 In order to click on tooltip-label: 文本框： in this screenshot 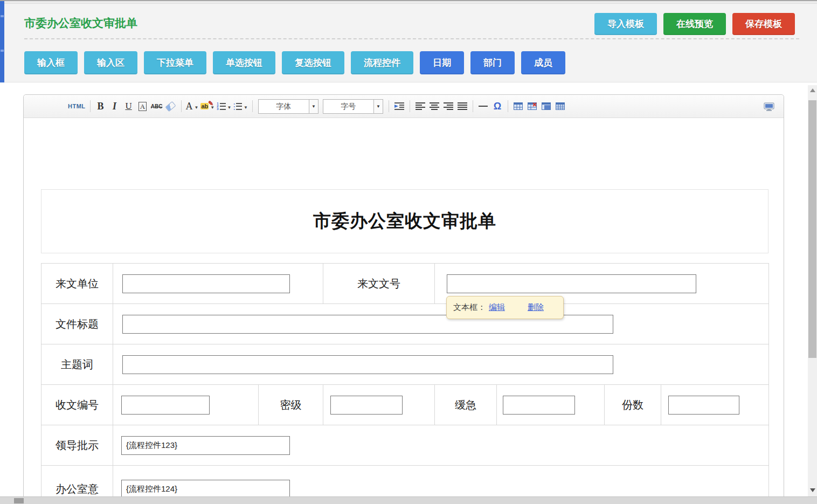, I will do `click(469, 307)`.